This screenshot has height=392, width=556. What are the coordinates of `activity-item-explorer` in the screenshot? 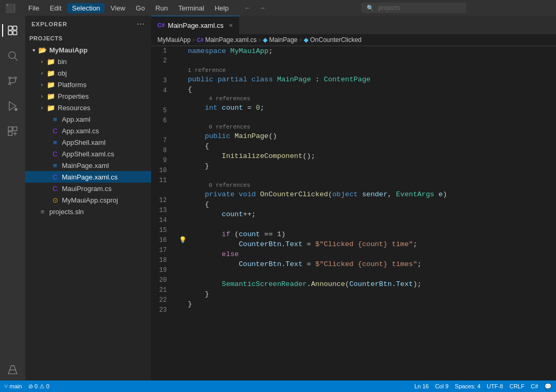 It's located at (13, 30).